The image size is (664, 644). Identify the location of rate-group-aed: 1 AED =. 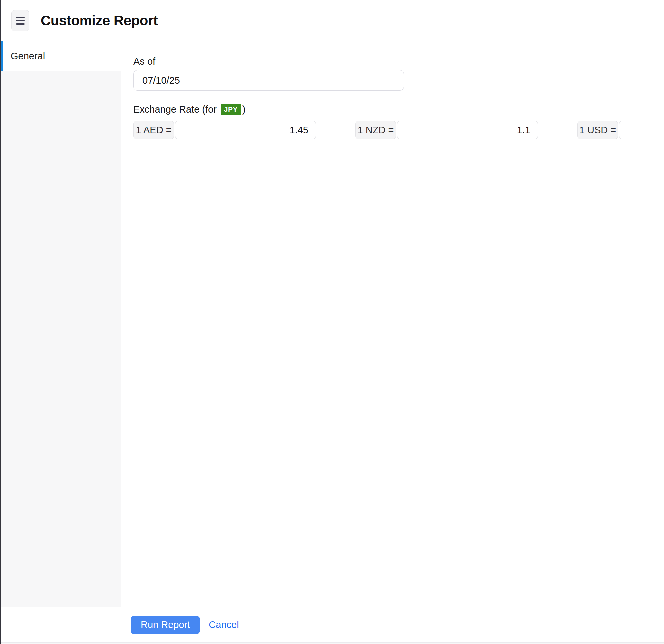
(225, 130).